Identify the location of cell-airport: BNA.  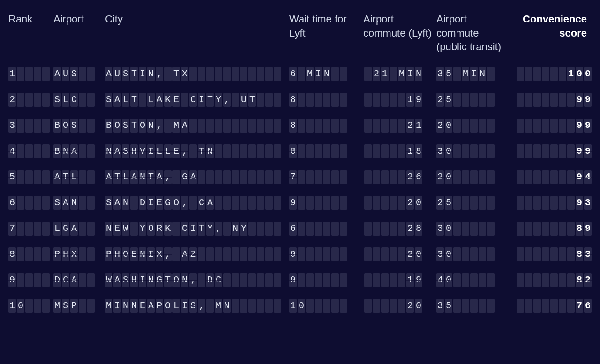
(79, 151).